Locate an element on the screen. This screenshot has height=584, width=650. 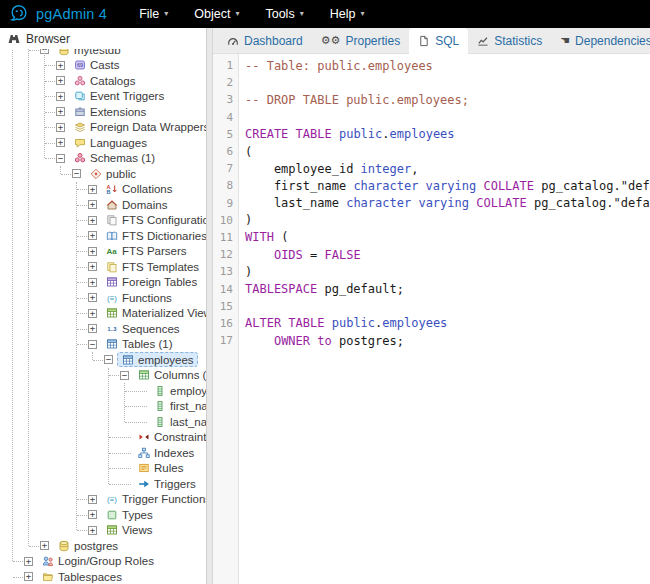
tree-item-materialized-views: +Materialized Views is located at coordinates (103, 314).